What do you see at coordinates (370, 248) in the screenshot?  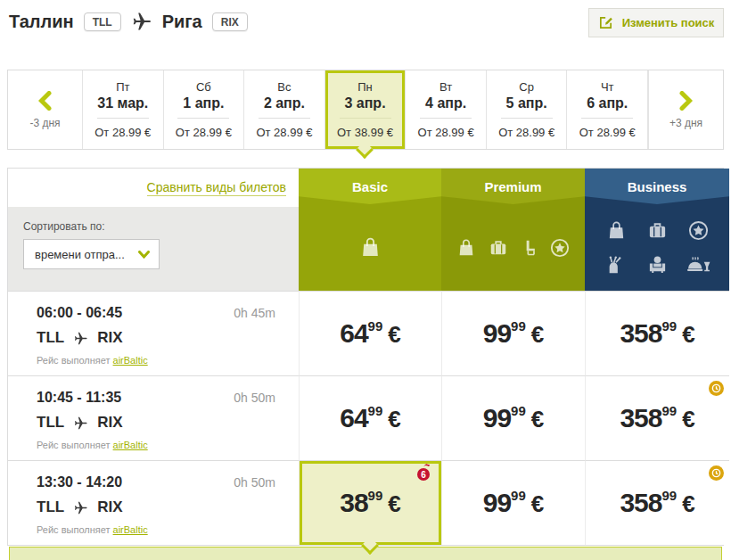 I see `fare-icons-basic` at bounding box center [370, 248].